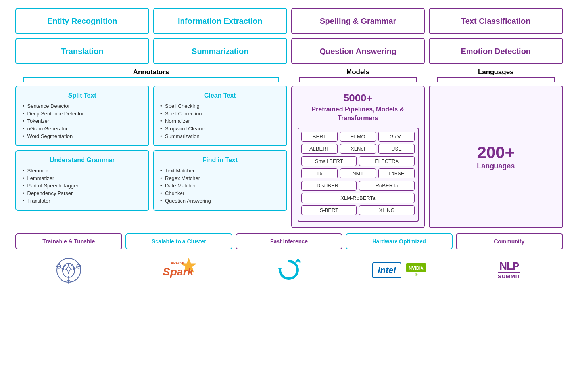 The image size is (578, 392). Describe the element at coordinates (69, 270) in the screenshot. I see `brain-logo-cell` at that location.